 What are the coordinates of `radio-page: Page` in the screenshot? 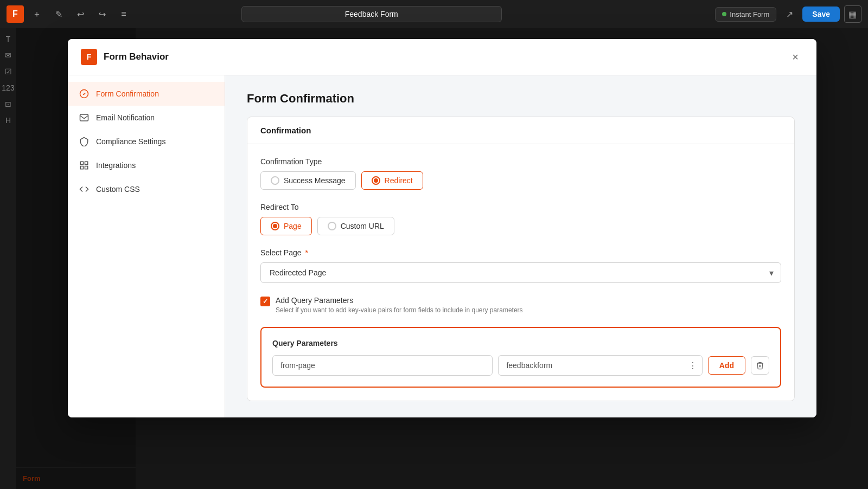 It's located at (286, 226).